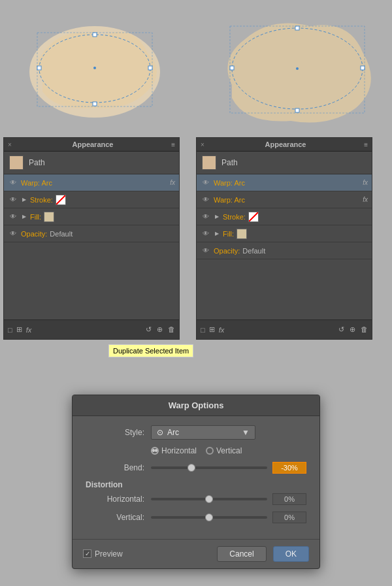 The height and width of the screenshot is (586, 392). What do you see at coordinates (160, 432) in the screenshot?
I see `style-dropdown-icon: ⊙` at bounding box center [160, 432].